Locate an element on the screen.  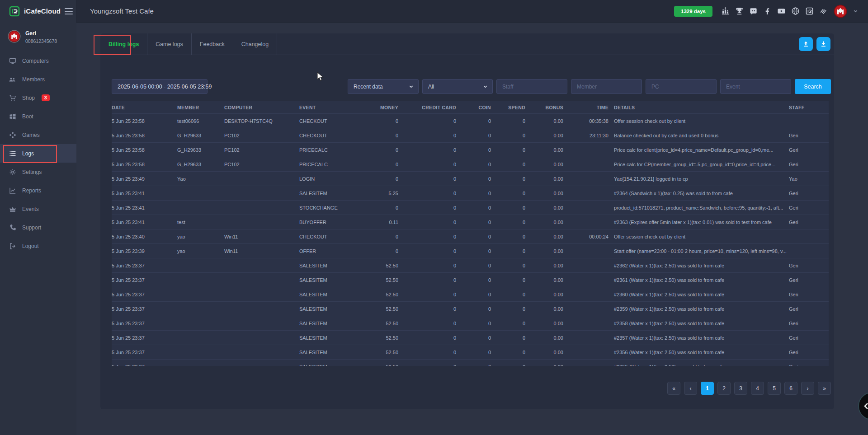
tab-feedback: Feedback is located at coordinates (212, 44).